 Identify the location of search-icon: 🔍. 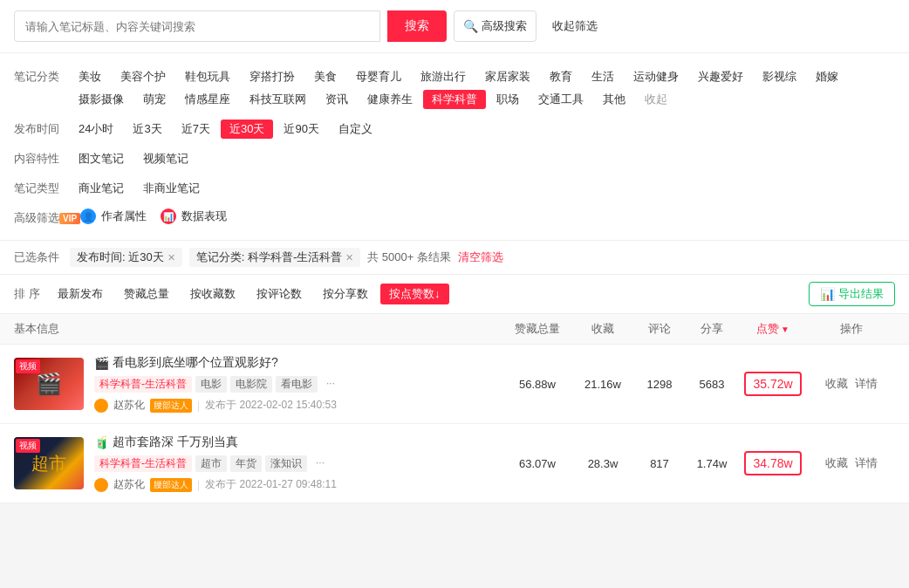
(471, 26).